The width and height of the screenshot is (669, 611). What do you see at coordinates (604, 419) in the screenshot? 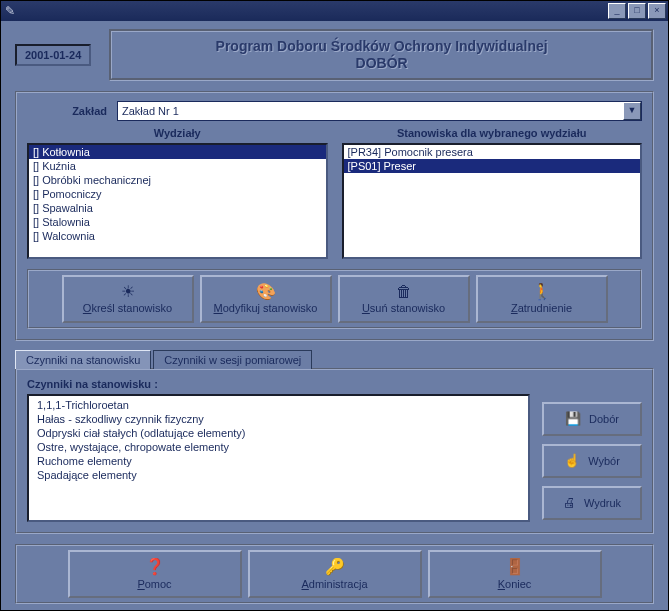
I see `dobor-label: Dobór` at bounding box center [604, 419].